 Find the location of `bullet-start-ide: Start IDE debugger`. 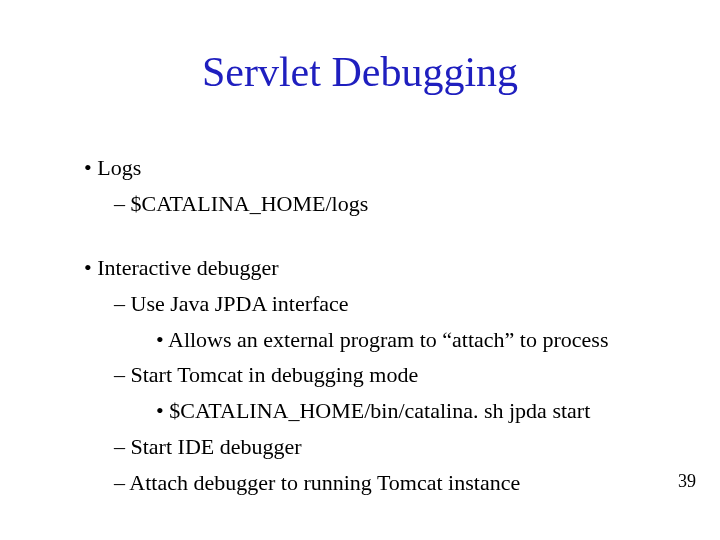

bullet-start-ide: Start IDE debugger is located at coordinates (399, 447).